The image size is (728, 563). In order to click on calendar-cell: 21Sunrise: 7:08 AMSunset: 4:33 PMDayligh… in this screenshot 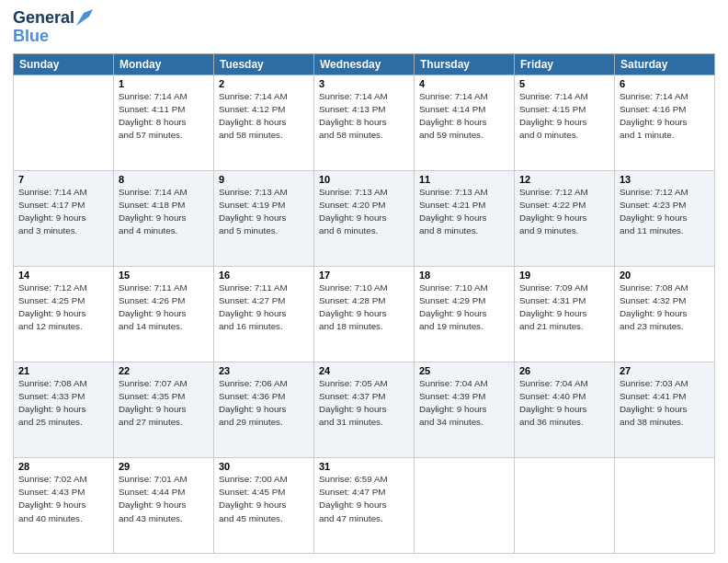, I will do `click(64, 409)`.